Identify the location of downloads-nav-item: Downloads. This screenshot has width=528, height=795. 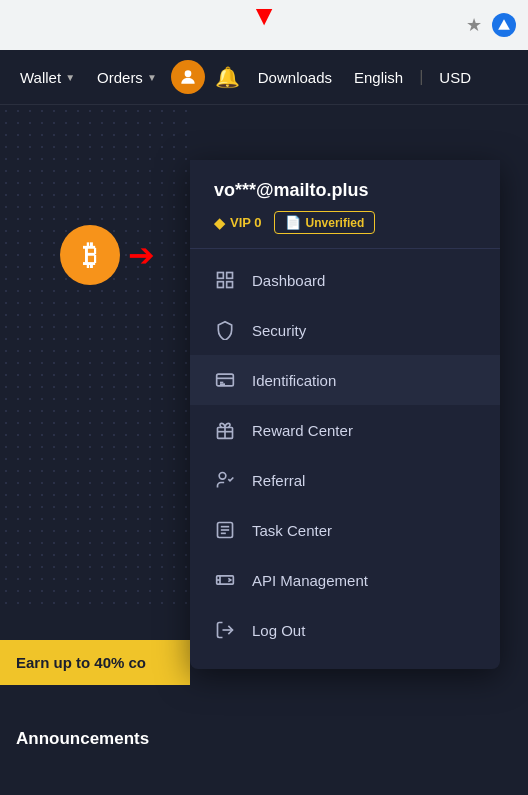
(295, 78).